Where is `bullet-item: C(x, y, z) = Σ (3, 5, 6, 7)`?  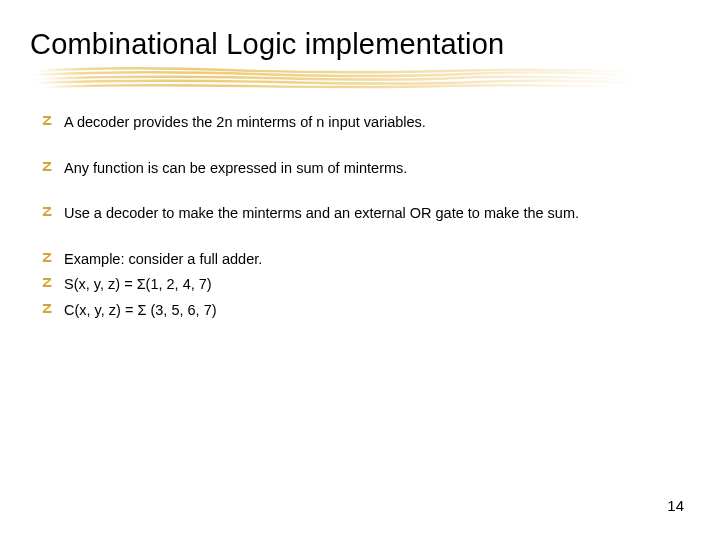
bullet-item: C(x, y, z) = Σ (3, 5, 6, 7) is located at coordinates (366, 311).